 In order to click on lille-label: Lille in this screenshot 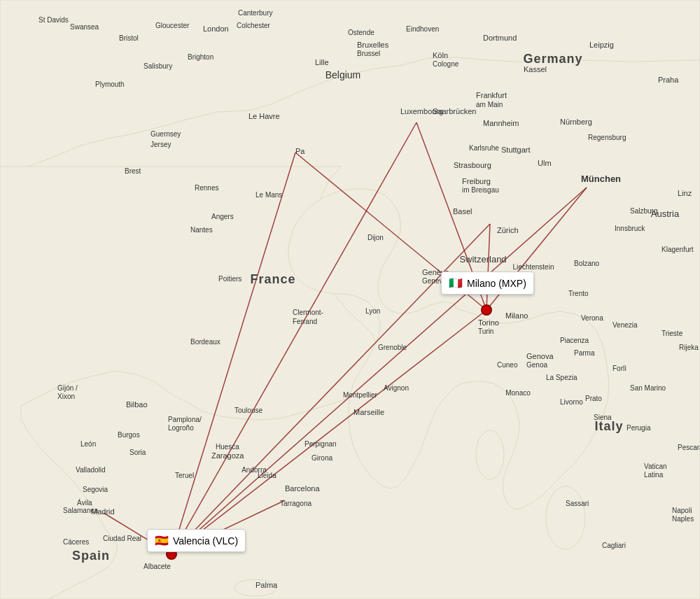, I will do `click(322, 62)`.